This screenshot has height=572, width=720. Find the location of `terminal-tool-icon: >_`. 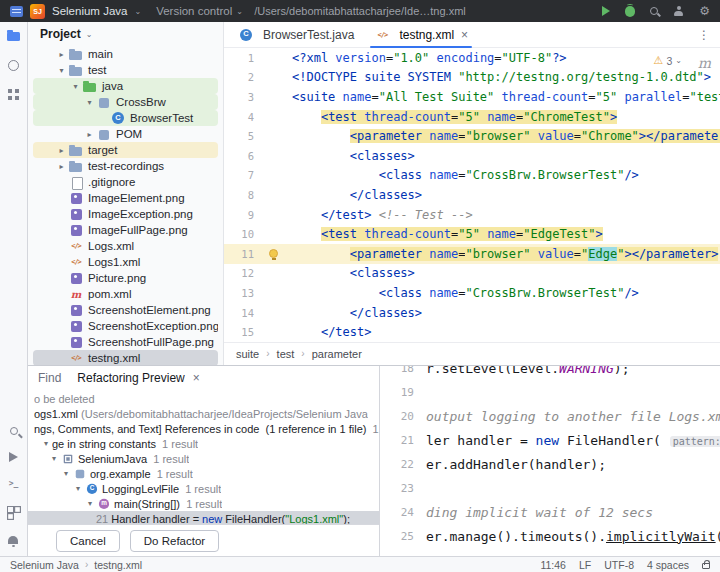

terminal-tool-icon: >_ is located at coordinates (14, 484).